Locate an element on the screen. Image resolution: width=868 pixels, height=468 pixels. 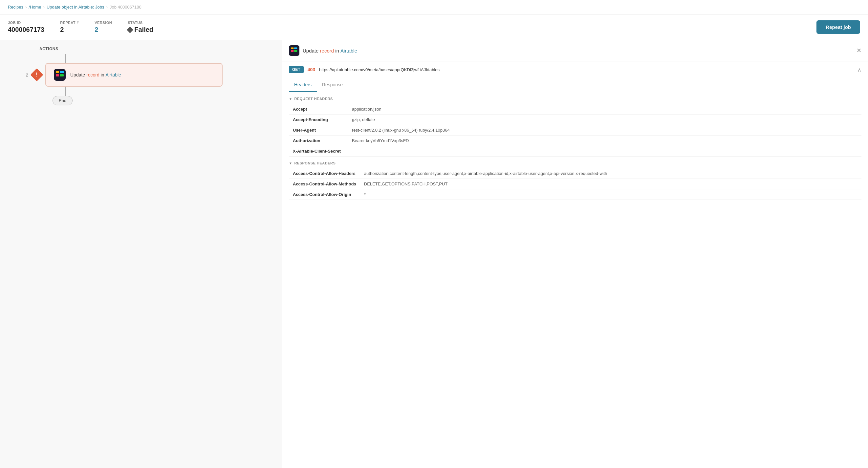
action-brand-word: Airtable is located at coordinates (113, 75).